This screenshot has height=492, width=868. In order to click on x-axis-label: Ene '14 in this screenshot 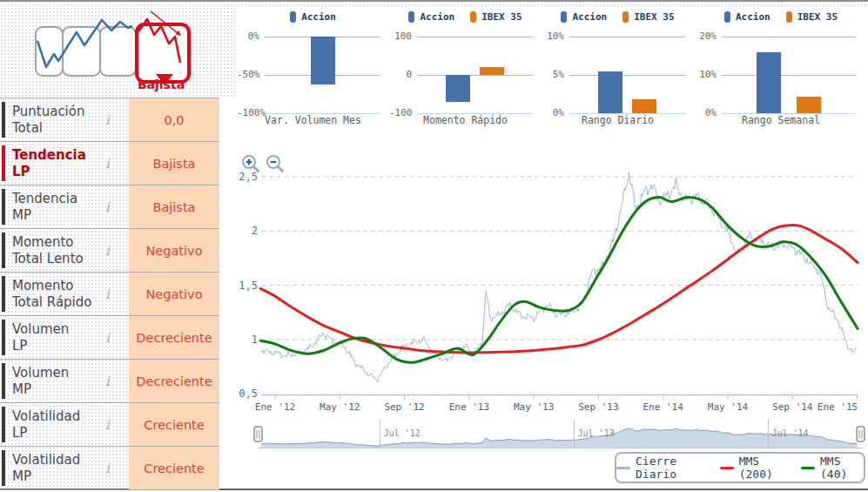, I will do `click(663, 408)`.